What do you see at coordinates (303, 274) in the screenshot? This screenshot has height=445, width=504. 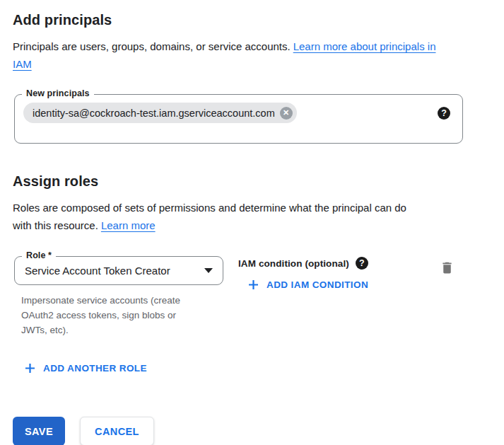 I see `iam-condition-column: IAM condition (optional) ? ADD IAM CONDI…` at bounding box center [303, 274].